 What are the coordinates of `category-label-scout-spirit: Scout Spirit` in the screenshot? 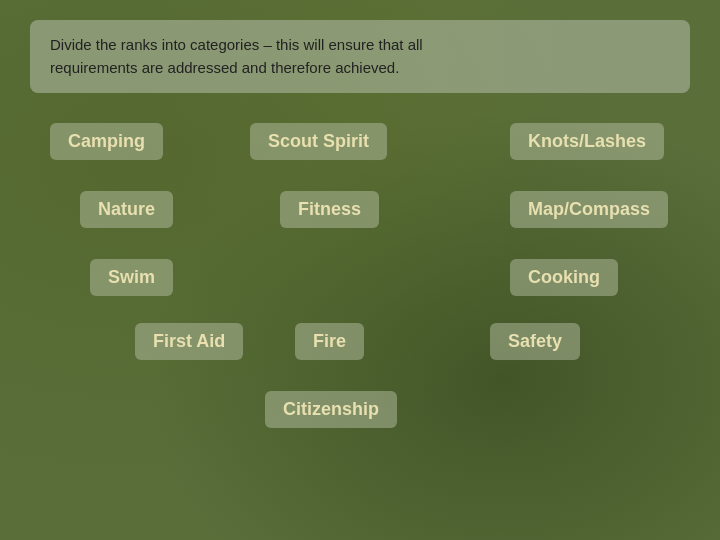 It's located at (318, 142).